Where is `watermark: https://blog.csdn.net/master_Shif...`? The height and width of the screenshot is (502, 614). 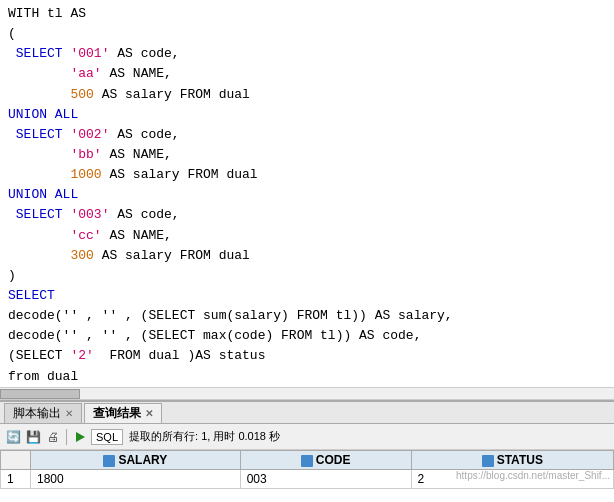
watermark: https://blog.csdn.net/master_Shif... is located at coordinates (533, 476).